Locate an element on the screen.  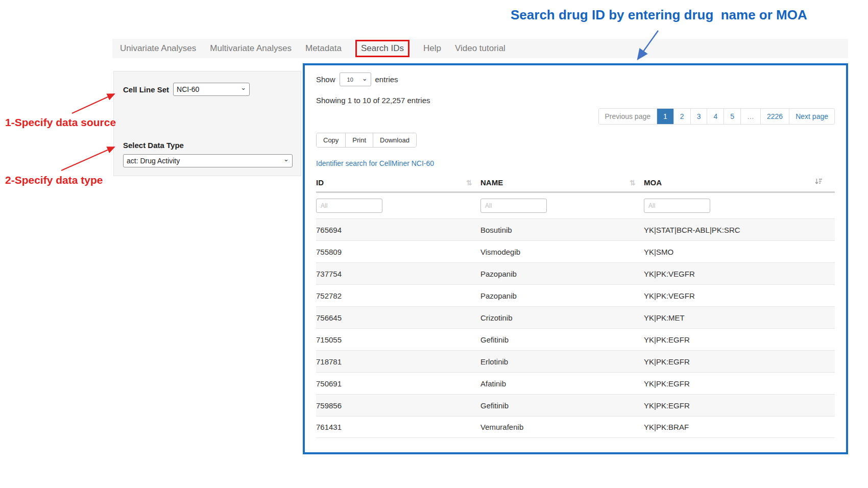
copy-button: Copy is located at coordinates (331, 140).